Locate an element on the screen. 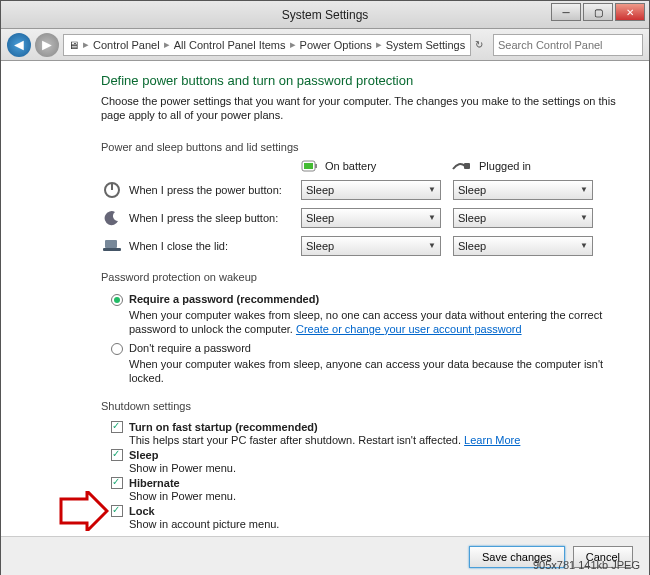 This screenshot has width=650, height=575. column-plugged-in: Plugged in is located at coordinates (526, 166).